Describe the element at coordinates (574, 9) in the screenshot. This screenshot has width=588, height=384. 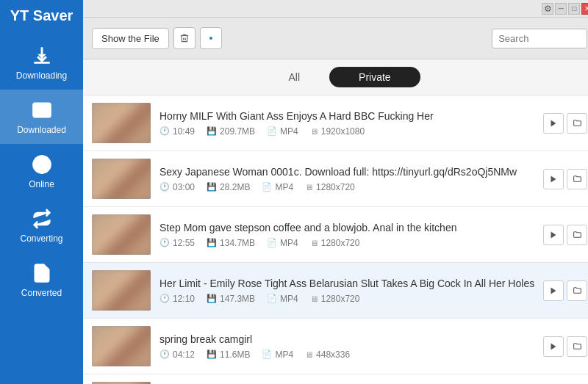
I see `maximize-button: □` at that location.